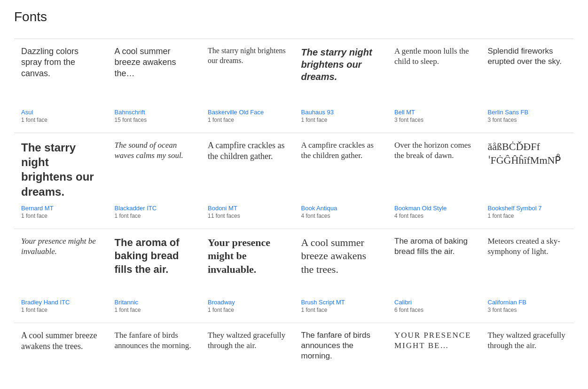 Image resolution: width=588 pixels, height=389 pixels. I want to click on font-card: YOUR PRESENCE MIGHT BE…Castellar1 font f…, so click(434, 356).